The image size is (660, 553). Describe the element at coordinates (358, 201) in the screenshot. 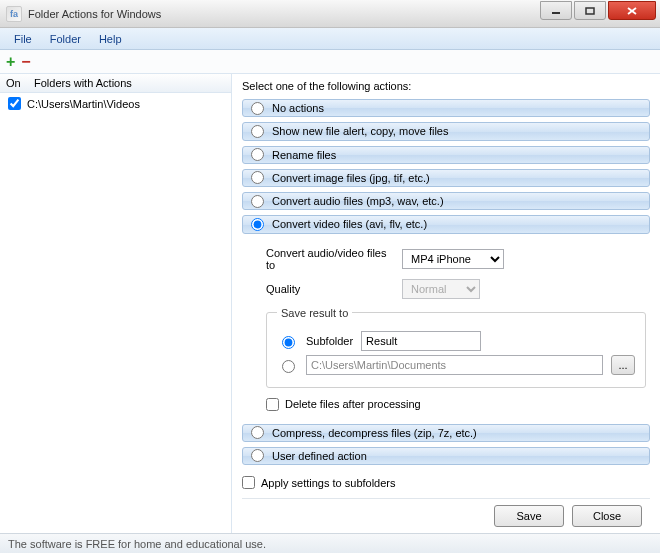

I see `action-label: Convert audio files (mp3, wav, etc.)` at that location.